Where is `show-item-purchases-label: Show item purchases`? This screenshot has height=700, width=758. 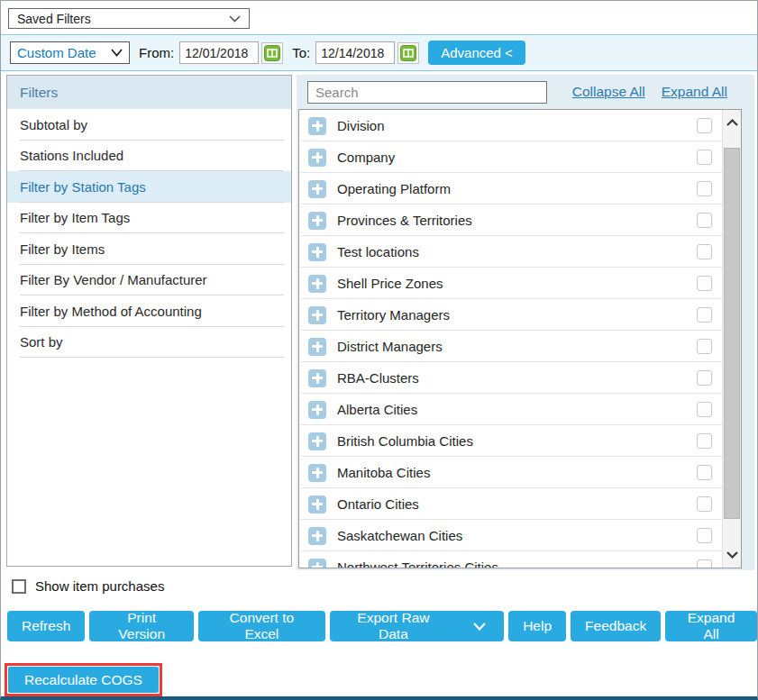
show-item-purchases-label: Show item purchases is located at coordinates (99, 586).